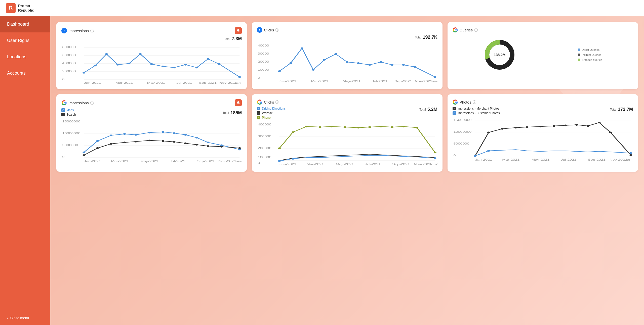  Describe the element at coordinates (621, 110) in the screenshot. I see `g-photos-total: Total 172.7M` at that location.